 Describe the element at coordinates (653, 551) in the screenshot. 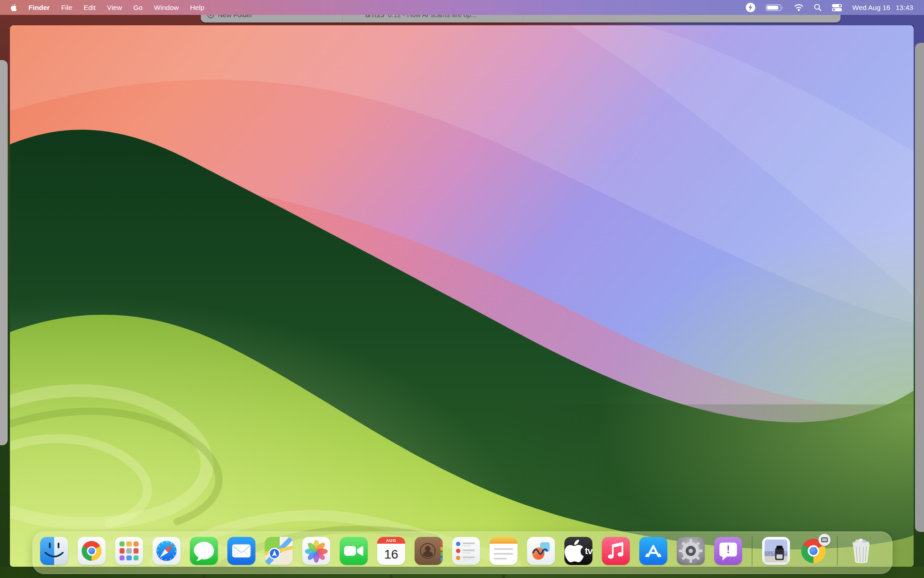

I see `dock-icon-app-store` at that location.